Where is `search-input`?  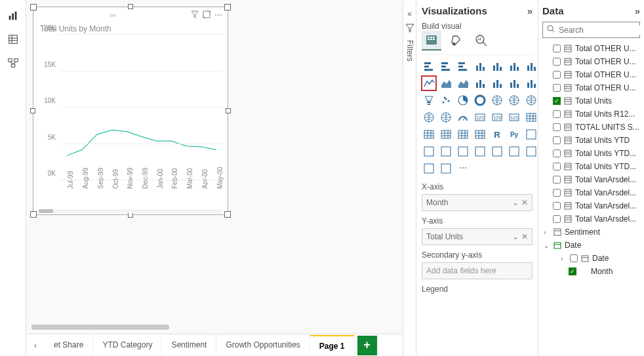 search-input is located at coordinates (601, 30).